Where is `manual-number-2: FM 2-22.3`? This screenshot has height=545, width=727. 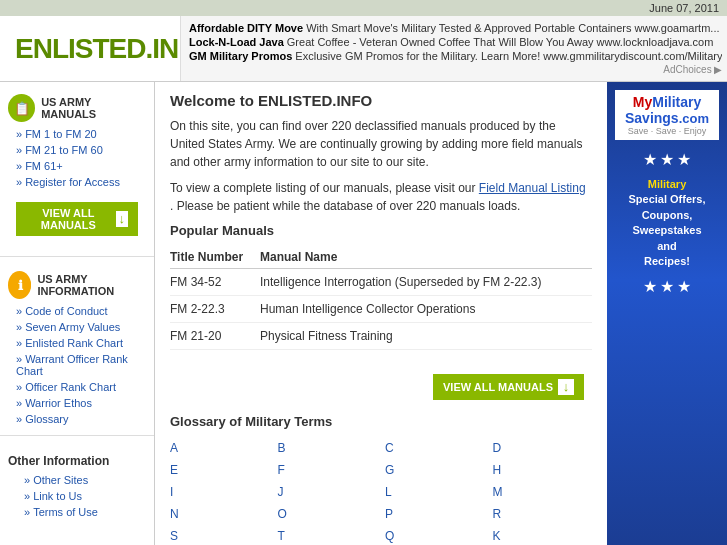 manual-number-2: FM 2-22.3 is located at coordinates (215, 310).